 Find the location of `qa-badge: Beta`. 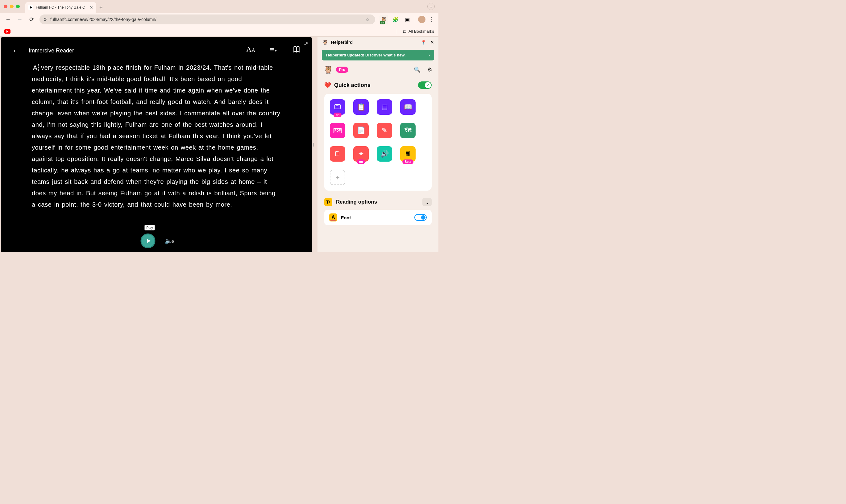

qa-badge: Beta is located at coordinates (408, 162).